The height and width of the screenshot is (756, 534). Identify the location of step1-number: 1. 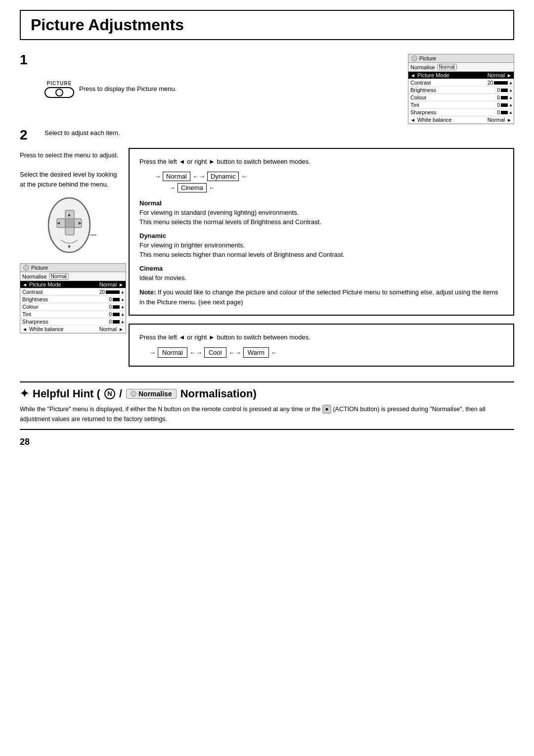
(30, 60).